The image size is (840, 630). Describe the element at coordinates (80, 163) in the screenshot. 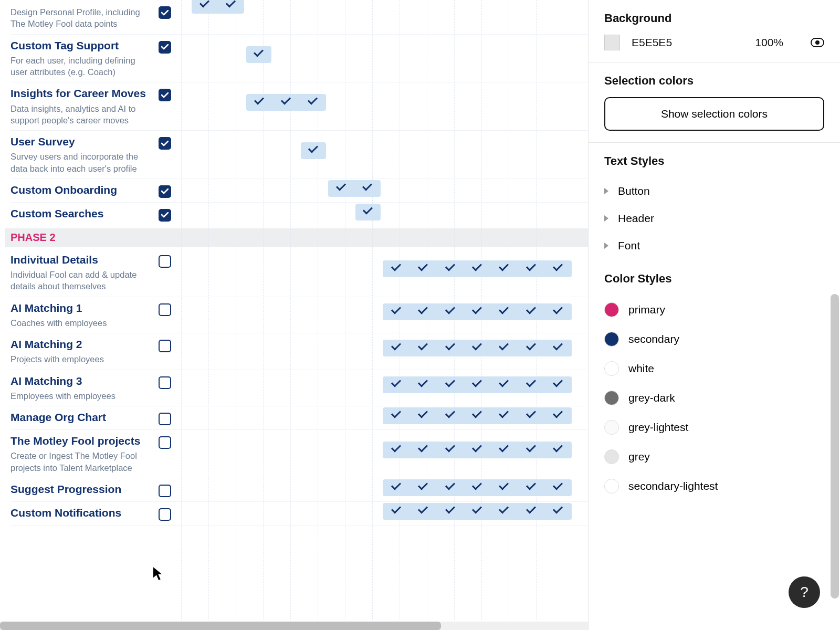

I see `feature-description: Survey users and incorporate the data ba…` at that location.